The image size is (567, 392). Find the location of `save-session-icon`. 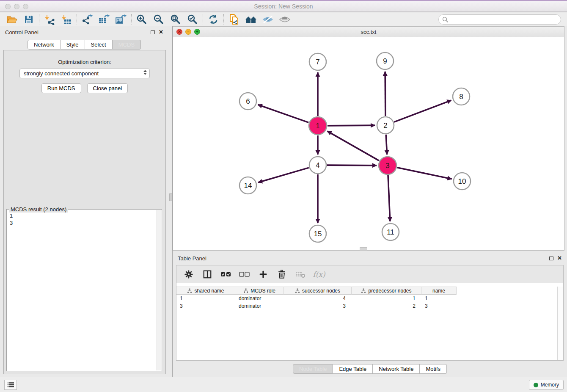

save-session-icon is located at coordinates (29, 19).